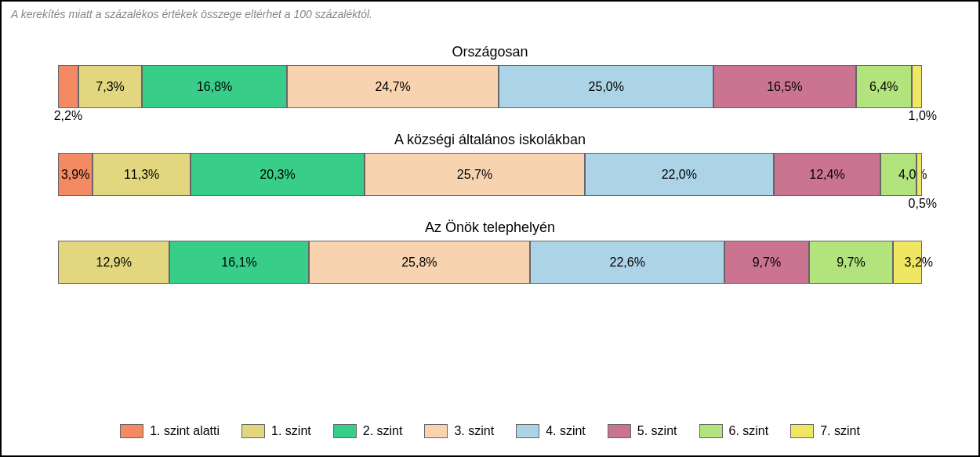  I want to click on segment-label: 11,3%, so click(141, 175).